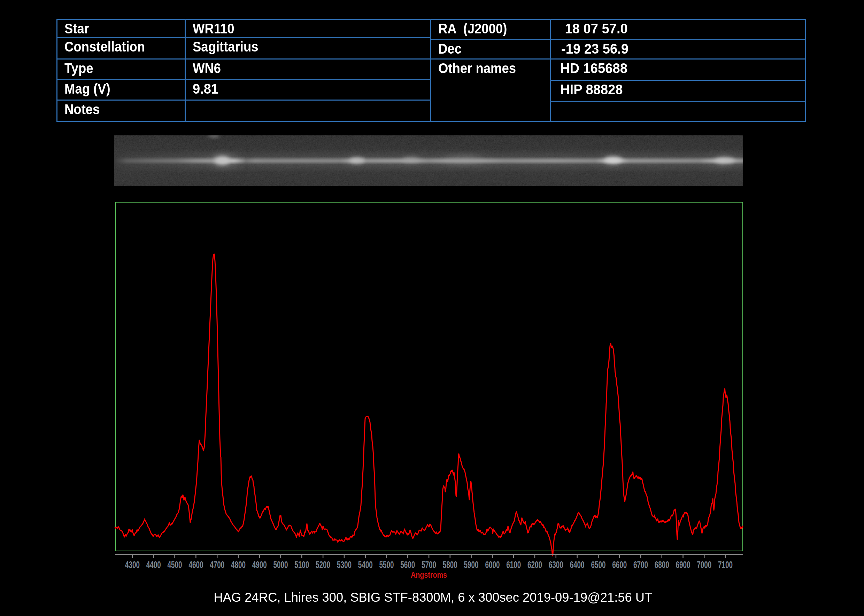 Image resolution: width=864 pixels, height=616 pixels. Describe the element at coordinates (513, 565) in the screenshot. I see `svg-text: 6100` at that location.